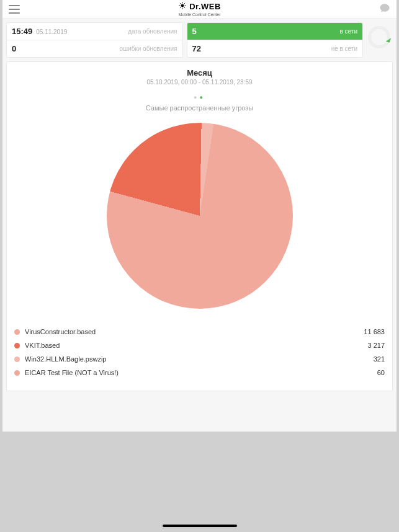 This screenshot has height=532, width=399. What do you see at coordinates (182, 6) in the screenshot?
I see `spider-icon` at bounding box center [182, 6].